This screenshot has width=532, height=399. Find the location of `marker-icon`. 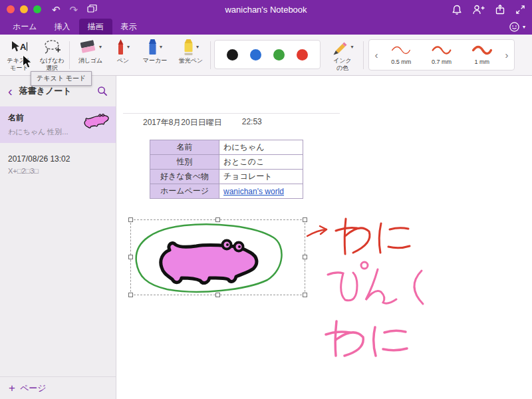

marker-icon is located at coordinates (153, 47).